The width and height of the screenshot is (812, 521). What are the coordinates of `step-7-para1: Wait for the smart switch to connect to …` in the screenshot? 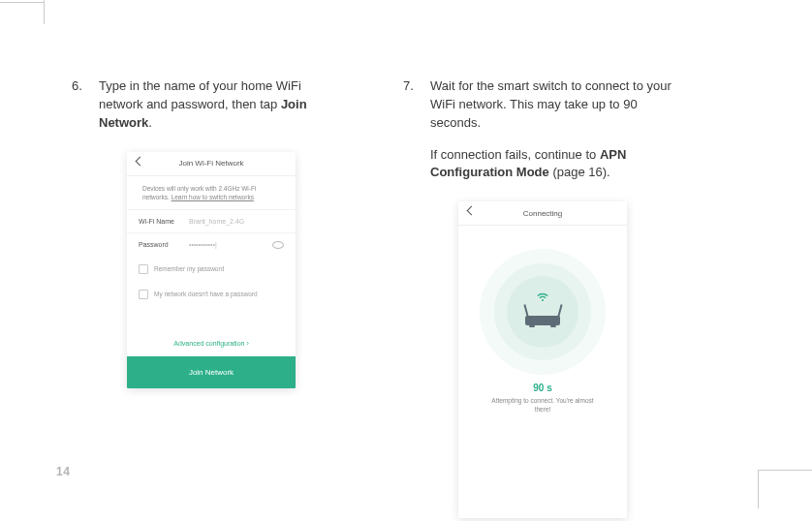 It's located at (554, 105).